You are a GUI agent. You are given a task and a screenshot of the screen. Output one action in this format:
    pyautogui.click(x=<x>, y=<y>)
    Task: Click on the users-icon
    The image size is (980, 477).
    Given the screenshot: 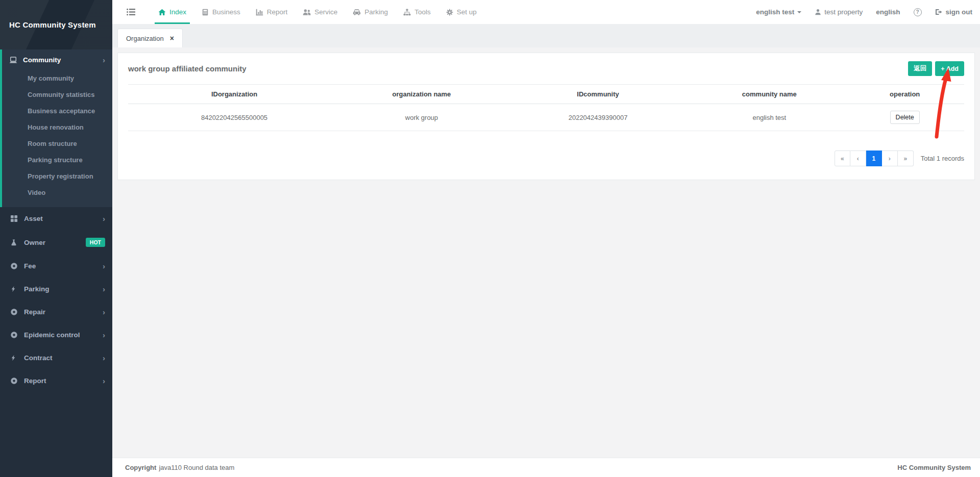 What is the action you would take?
    pyautogui.click(x=307, y=12)
    